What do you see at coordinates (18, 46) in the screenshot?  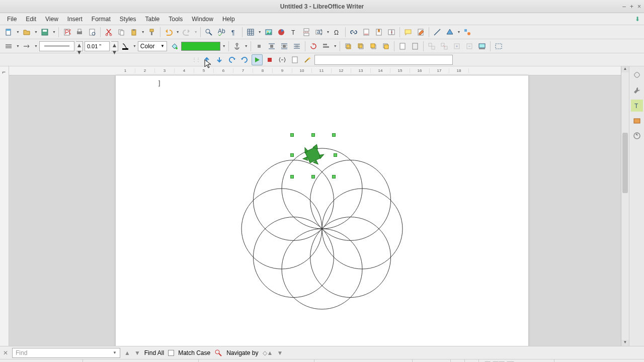 I see `line-style-dropdown: ▼` at bounding box center [18, 46].